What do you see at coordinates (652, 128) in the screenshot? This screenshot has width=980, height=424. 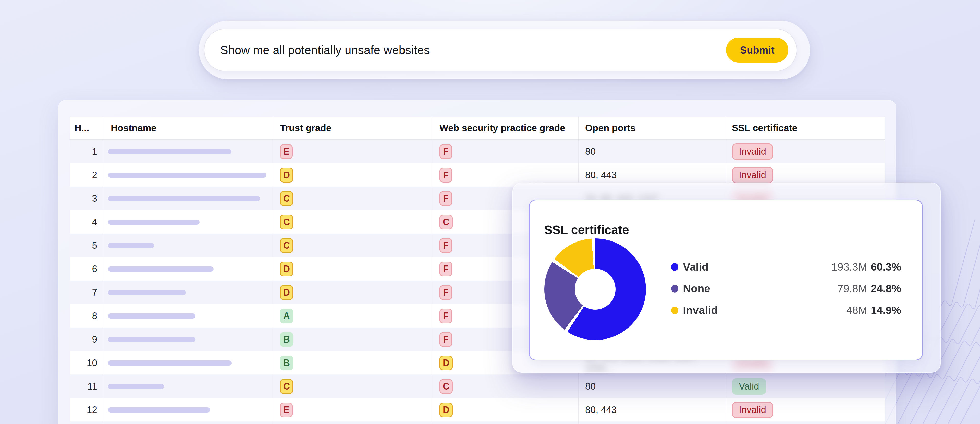 I see `column-header-open-ports: Open ports` at bounding box center [652, 128].